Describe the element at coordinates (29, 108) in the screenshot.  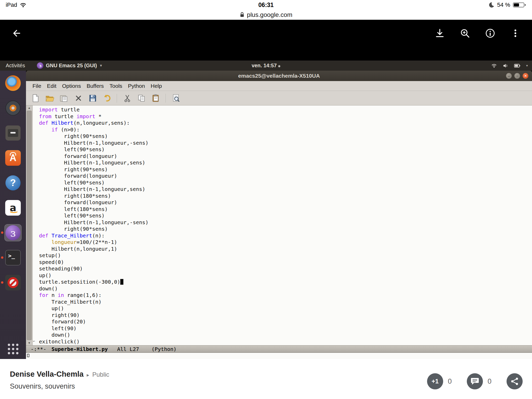
I see `scrollbar-up-arrow: ▲` at that location.